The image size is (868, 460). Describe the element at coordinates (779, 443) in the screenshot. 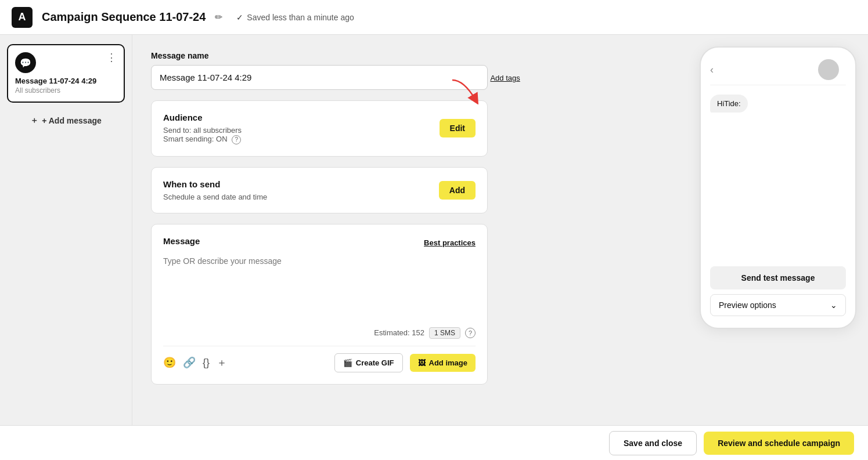

I see `review-schedule-button: Review and schedule campaign` at that location.